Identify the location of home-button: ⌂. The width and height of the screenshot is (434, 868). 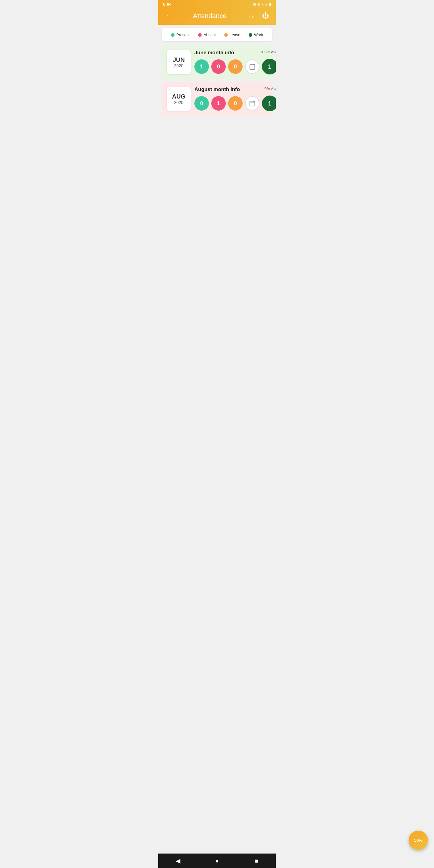
(251, 16).